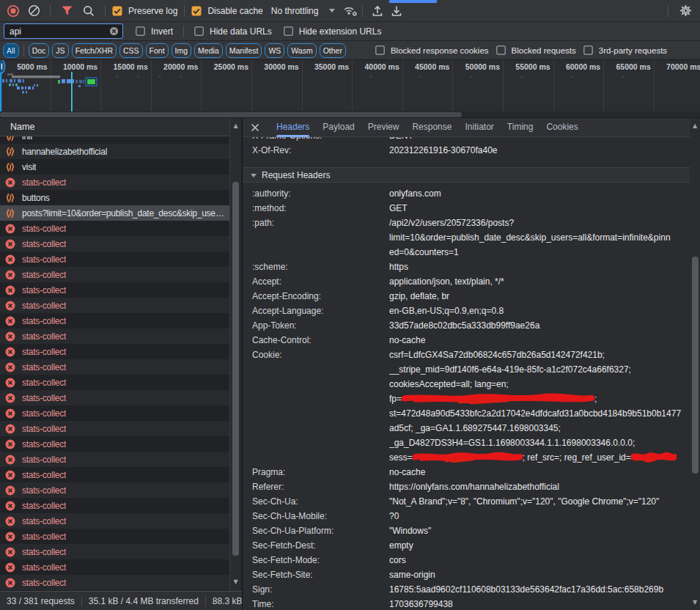  I want to click on type-pill-all: All, so click(11, 51).